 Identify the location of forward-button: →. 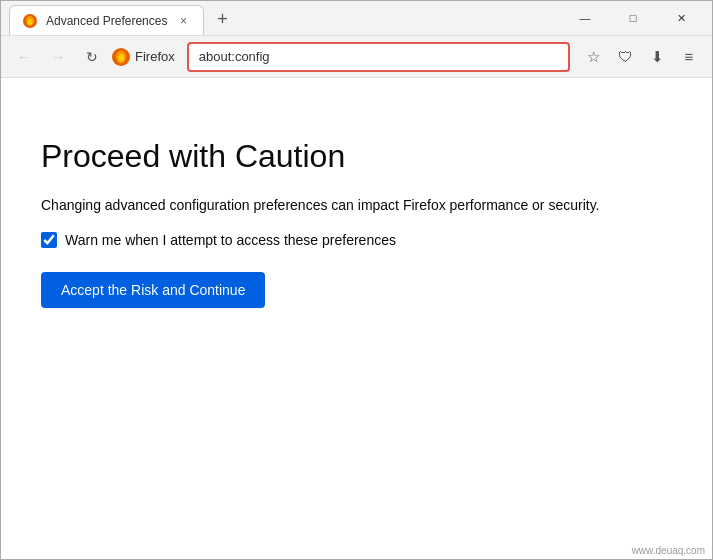
(58, 57).